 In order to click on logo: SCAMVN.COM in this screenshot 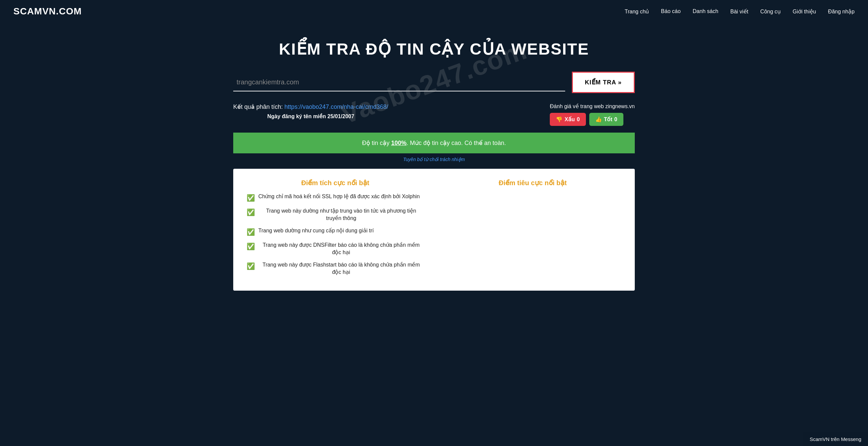, I will do `click(48, 11)`.